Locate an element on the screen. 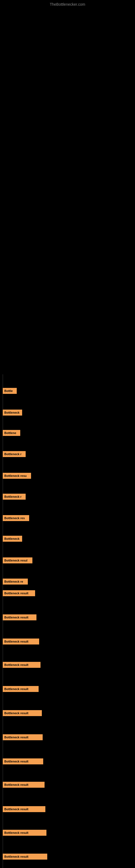 The width and height of the screenshot is (135, 868). bottleneck-item-5: Bottleneck resu is located at coordinates (17, 476).